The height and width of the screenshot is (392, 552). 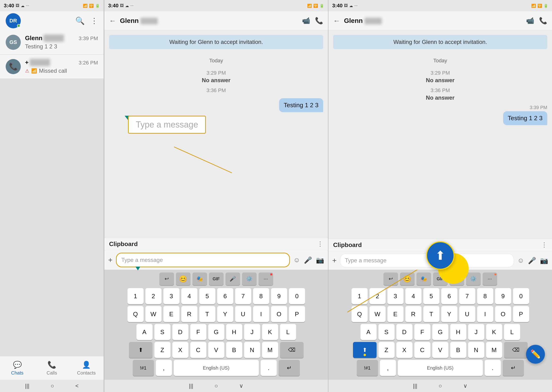 What do you see at coordinates (378, 296) in the screenshot?
I see `kb-2-3: 2` at bounding box center [378, 296].